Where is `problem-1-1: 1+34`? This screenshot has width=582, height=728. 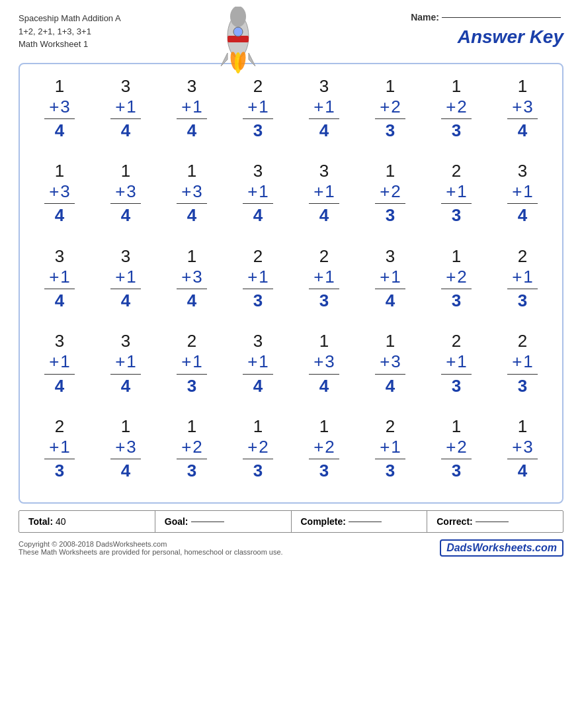 problem-1-1: 1+34 is located at coordinates (60, 107).